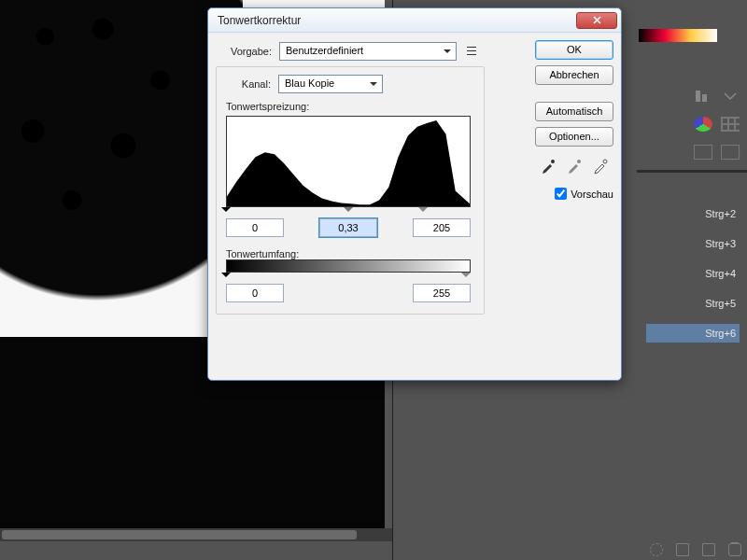 The width and height of the screenshot is (747, 560). What do you see at coordinates (348, 212) in the screenshot?
I see `gamma-slider` at bounding box center [348, 212].